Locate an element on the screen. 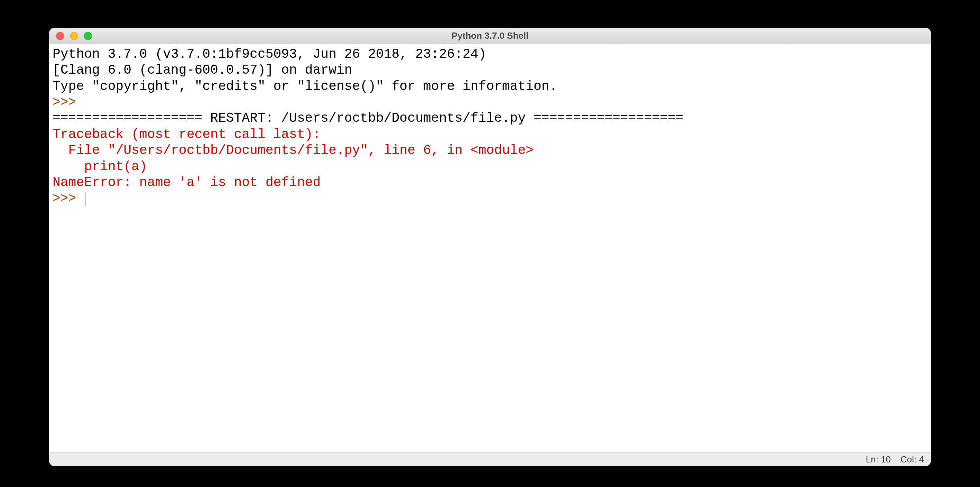  traffic-lights is located at coordinates (71, 36).